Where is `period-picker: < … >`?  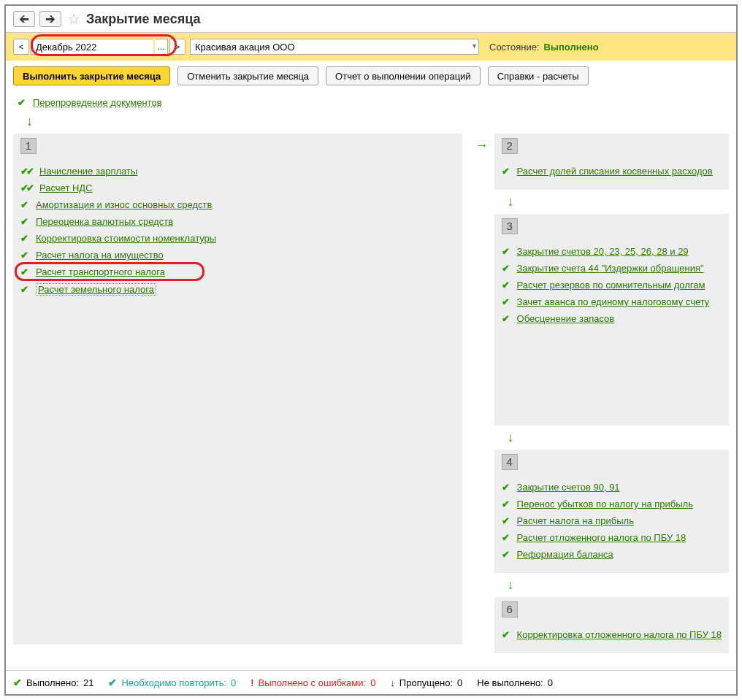
period-picker: < … > is located at coordinates (99, 47).